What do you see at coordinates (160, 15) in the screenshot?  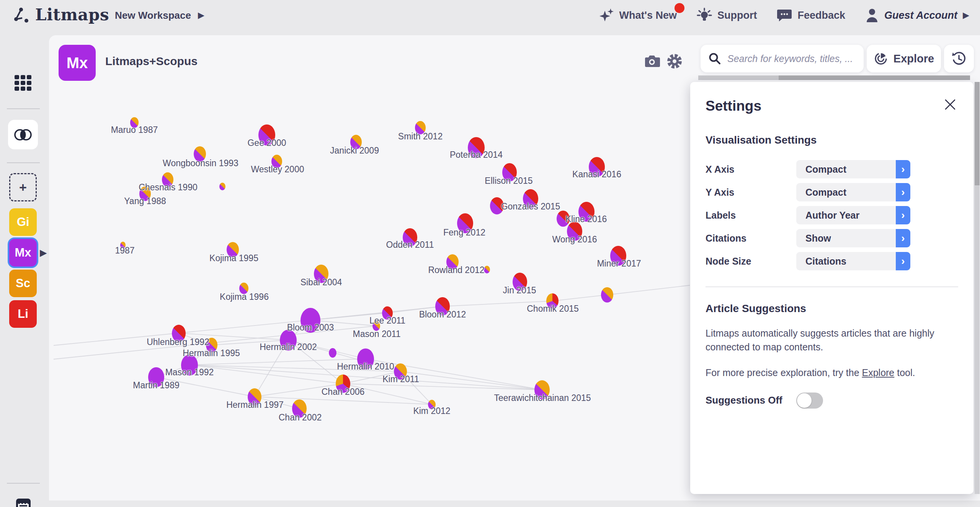 I see `workspace-switcher: New Workspace ▶` at bounding box center [160, 15].